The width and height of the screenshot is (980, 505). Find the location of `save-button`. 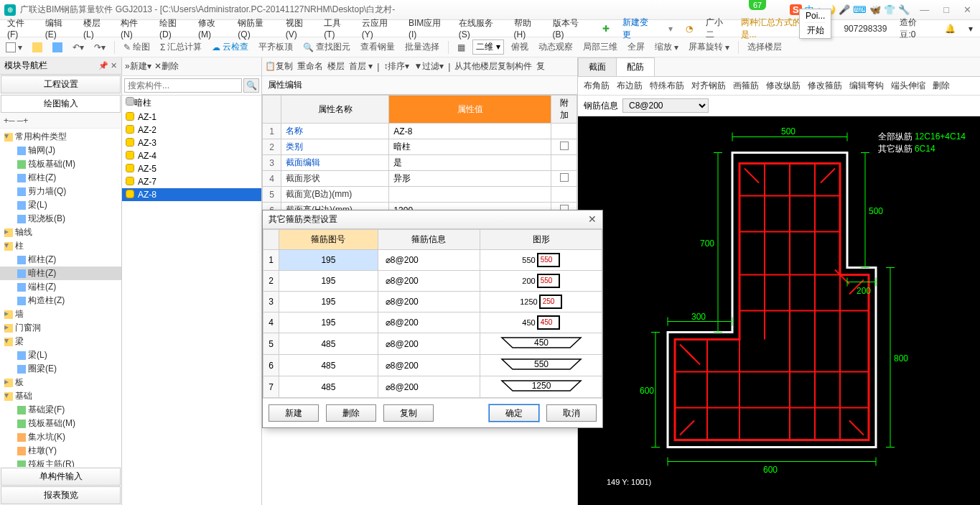

save-button is located at coordinates (57, 47).